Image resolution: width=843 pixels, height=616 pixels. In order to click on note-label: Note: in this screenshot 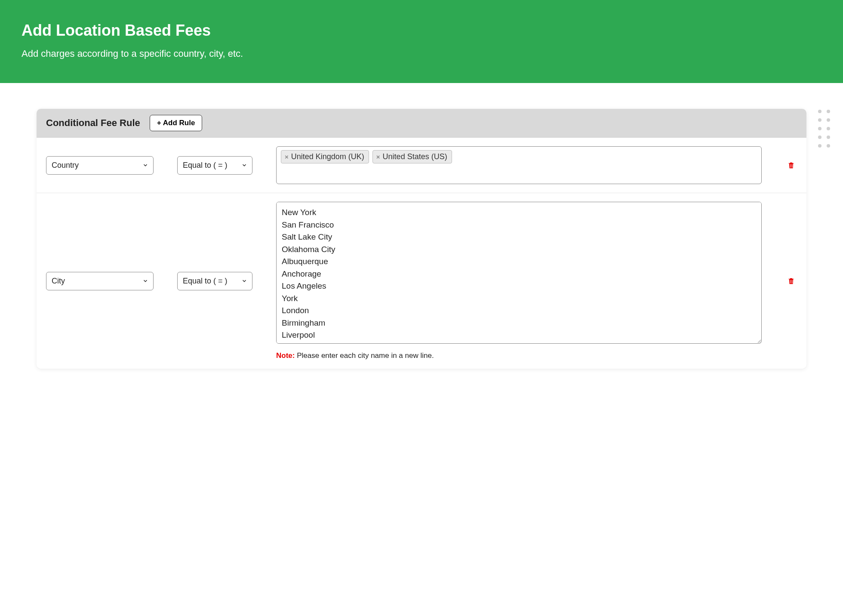, I will do `click(286, 355)`.